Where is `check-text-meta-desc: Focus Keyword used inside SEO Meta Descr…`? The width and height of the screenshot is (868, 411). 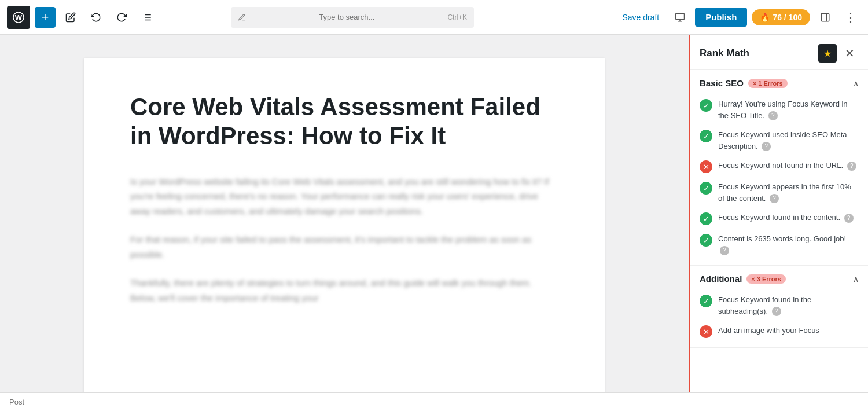 check-text-meta-desc: Focus Keyword used inside SEO Meta Descr… is located at coordinates (788, 140).